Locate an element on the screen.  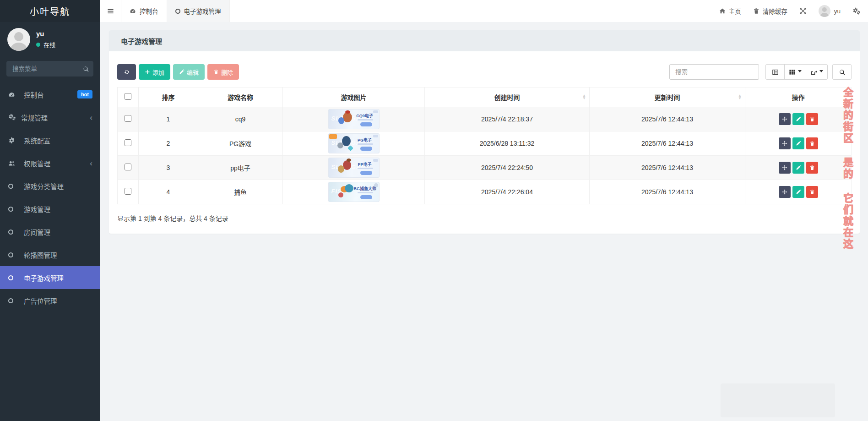
plus-icon is located at coordinates (147, 72).